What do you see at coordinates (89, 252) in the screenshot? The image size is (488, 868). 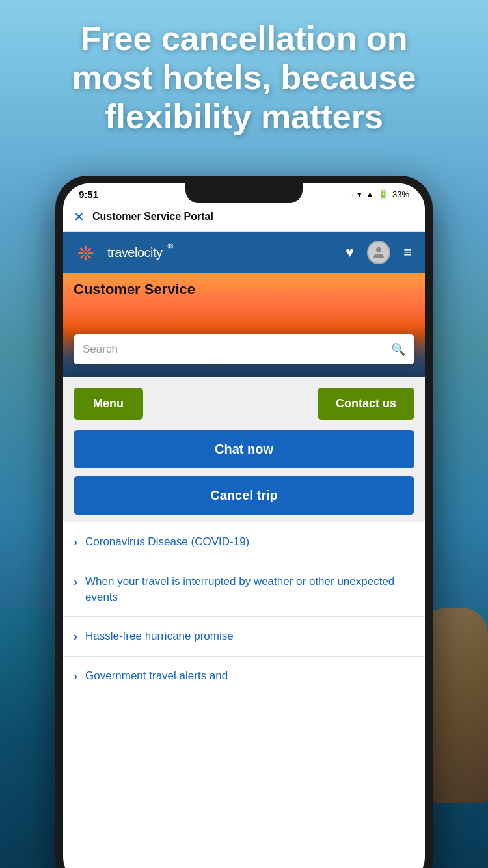 I see `logo-snowflake-icon: ❊` at bounding box center [89, 252].